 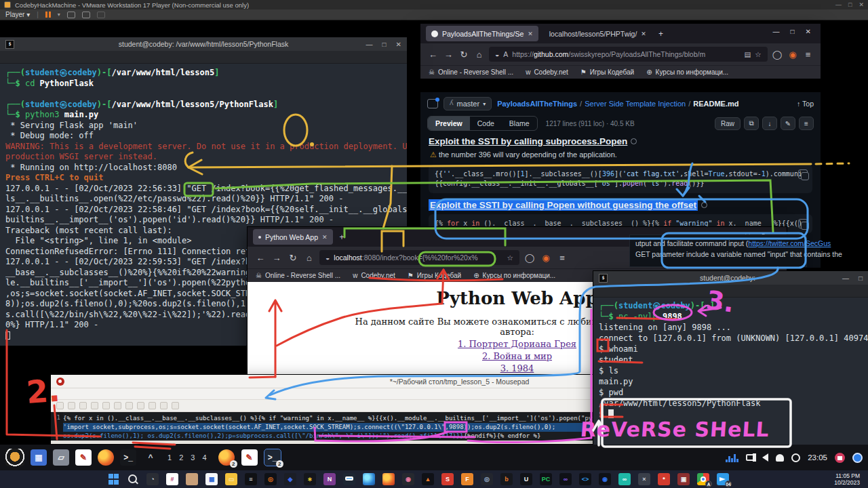 I want to click on view-switcher: Preview Code Blame, so click(x=483, y=123).